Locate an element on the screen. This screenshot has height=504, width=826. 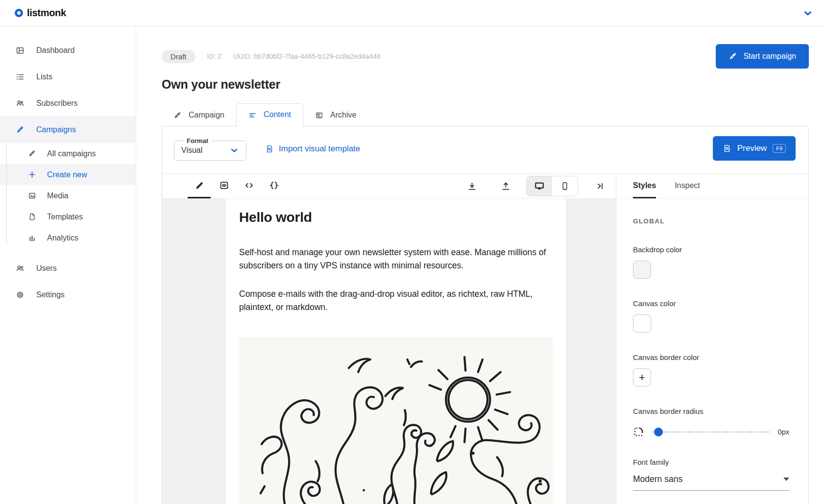
analytics-icon is located at coordinates (32, 238).